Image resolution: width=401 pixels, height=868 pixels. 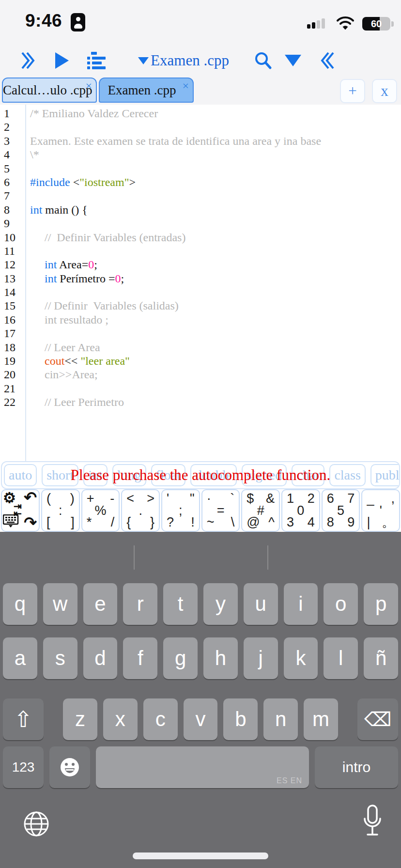 I want to click on symbol-key: _,'|。, so click(x=381, y=511).